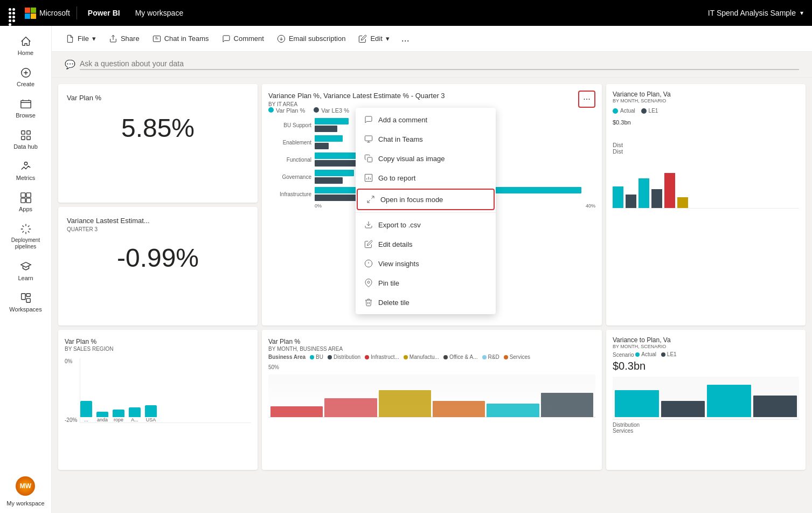  What do you see at coordinates (332, 121) in the screenshot?
I see `bar-busupport-plan` at bounding box center [332, 121].